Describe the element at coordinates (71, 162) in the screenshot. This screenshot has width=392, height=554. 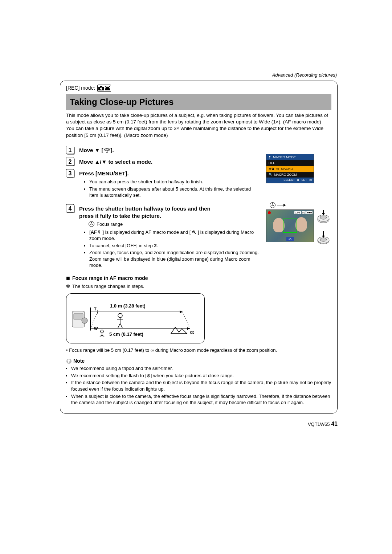
I see `step-number-2: 2` at that location.